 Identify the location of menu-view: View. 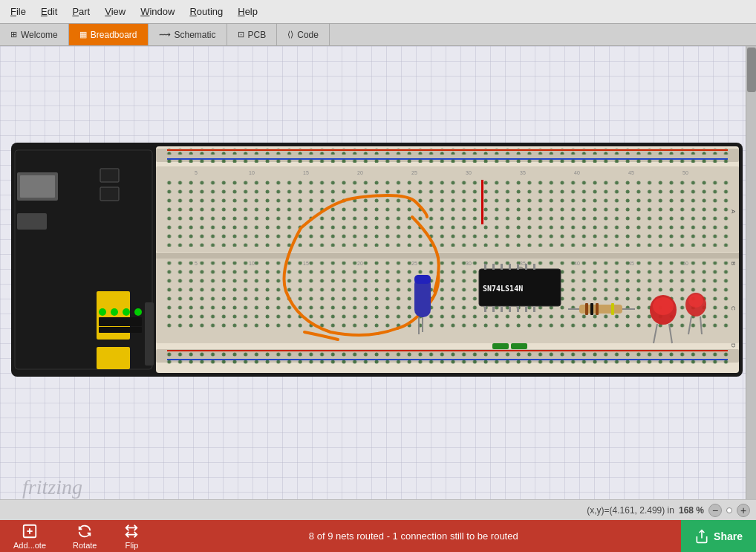
(115, 12).